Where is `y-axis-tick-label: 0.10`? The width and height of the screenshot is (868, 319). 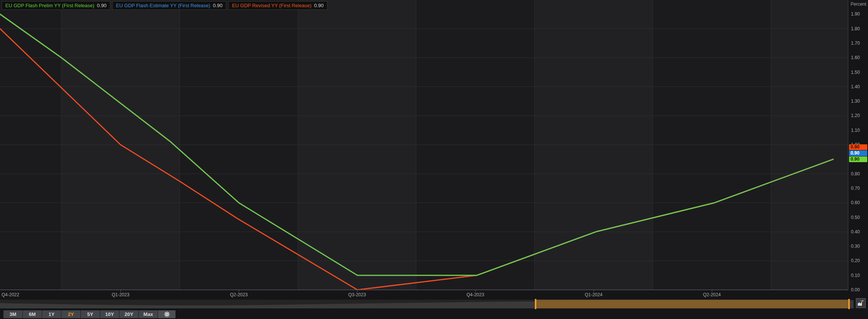
y-axis-tick-label: 0.10 is located at coordinates (859, 275).